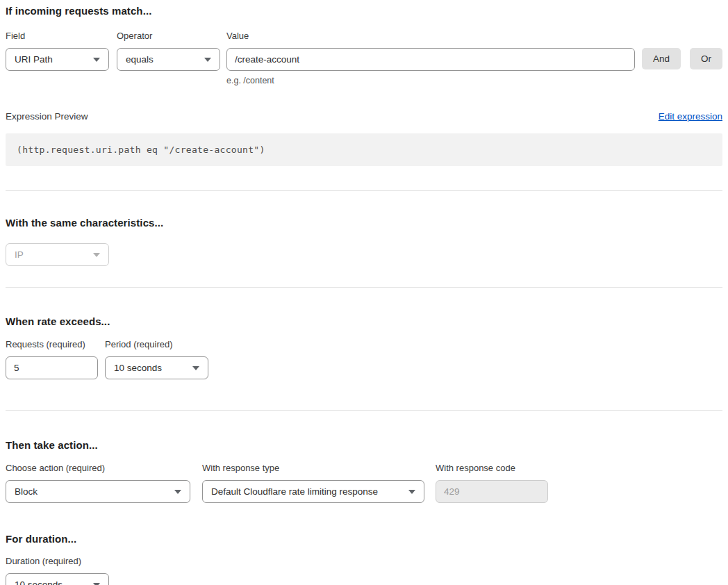  I want to click on expression-code-block: (http.request.uri.path eq "/create-accou…, so click(364, 150).